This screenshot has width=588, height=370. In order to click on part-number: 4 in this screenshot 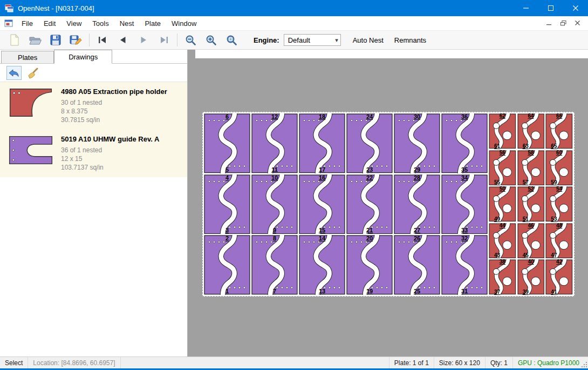, I will do `click(227, 178)`.